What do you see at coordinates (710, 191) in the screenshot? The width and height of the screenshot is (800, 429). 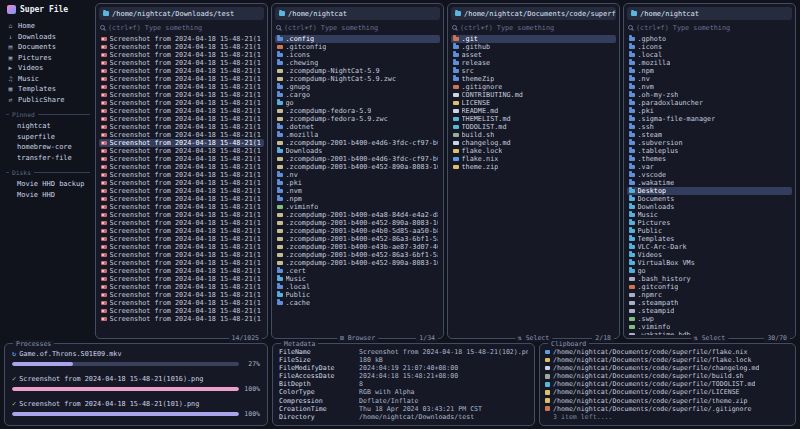 I see `file-row: Desktop` at bounding box center [710, 191].